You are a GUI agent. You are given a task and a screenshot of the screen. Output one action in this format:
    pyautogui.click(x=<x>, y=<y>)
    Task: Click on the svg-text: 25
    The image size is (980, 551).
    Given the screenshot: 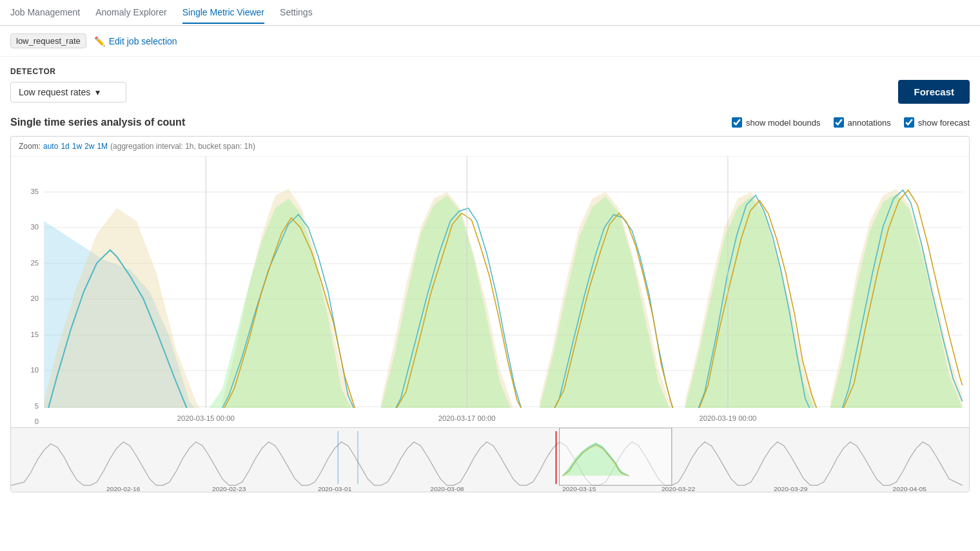 What is the action you would take?
    pyautogui.click(x=35, y=263)
    